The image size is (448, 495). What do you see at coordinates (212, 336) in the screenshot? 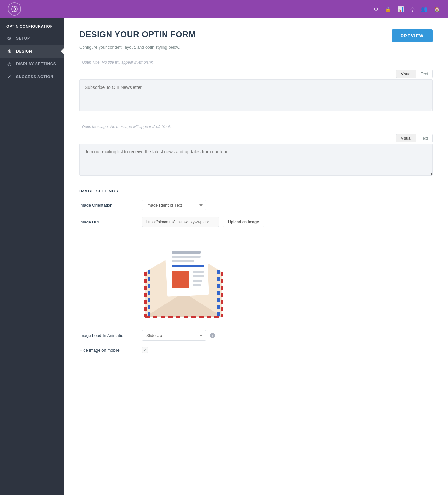
I see `animation-info-icon: i` at bounding box center [212, 336].